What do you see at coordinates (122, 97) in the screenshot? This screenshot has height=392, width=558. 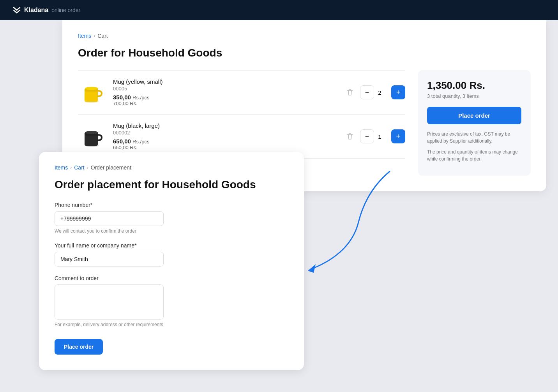 I see `price-value-1: 350,00` at bounding box center [122, 97].